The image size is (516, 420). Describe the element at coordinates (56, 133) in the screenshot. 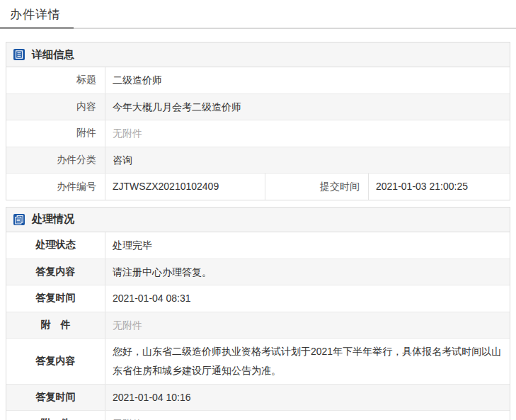

I see `row-label: 附件` at that location.